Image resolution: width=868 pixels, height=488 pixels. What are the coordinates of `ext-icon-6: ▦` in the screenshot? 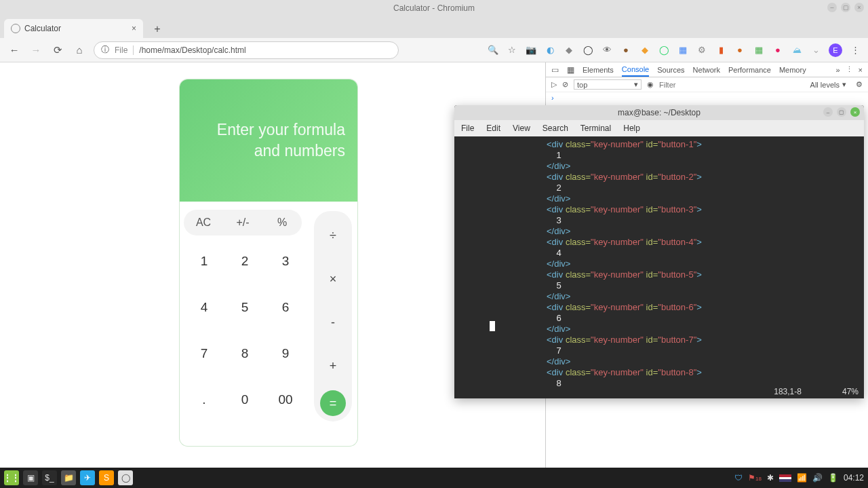 It's located at (759, 50).